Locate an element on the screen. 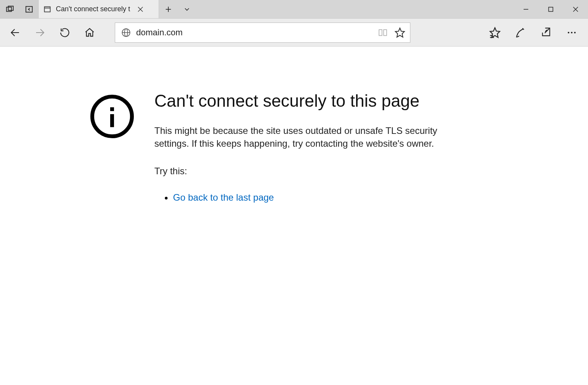 This screenshot has height=385, width=588. titlebar: Can't connect securely t is located at coordinates (294, 9).